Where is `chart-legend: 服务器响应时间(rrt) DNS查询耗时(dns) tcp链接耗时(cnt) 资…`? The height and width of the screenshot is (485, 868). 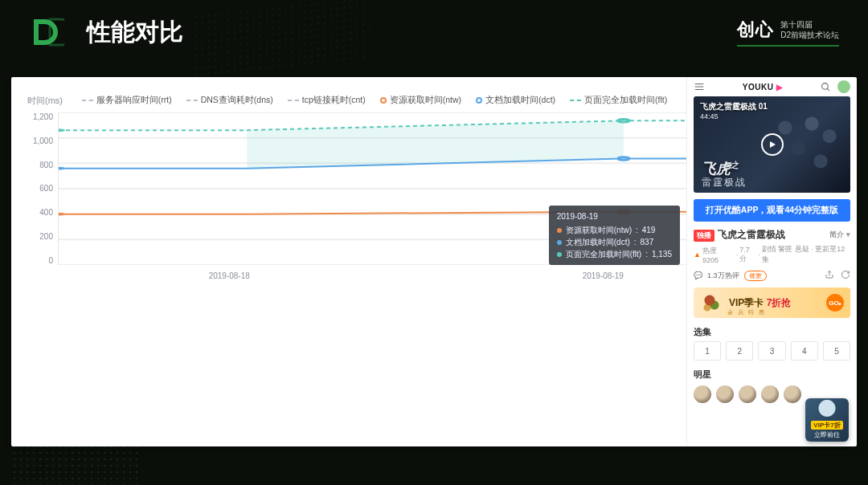 chart-legend: 服务器响应时间(rrt) DNS查询耗时(dns) tcp链接耗时(cnt) 资… is located at coordinates (375, 100).